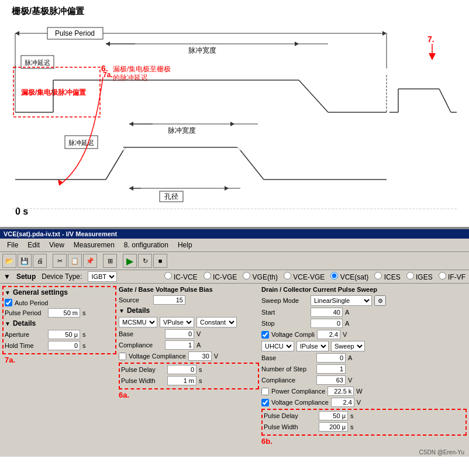 This screenshot has width=469, height=476. What do you see at coordinates (61, 360) in the screenshot?
I see `annotation-7a: 7a.` at bounding box center [61, 360].